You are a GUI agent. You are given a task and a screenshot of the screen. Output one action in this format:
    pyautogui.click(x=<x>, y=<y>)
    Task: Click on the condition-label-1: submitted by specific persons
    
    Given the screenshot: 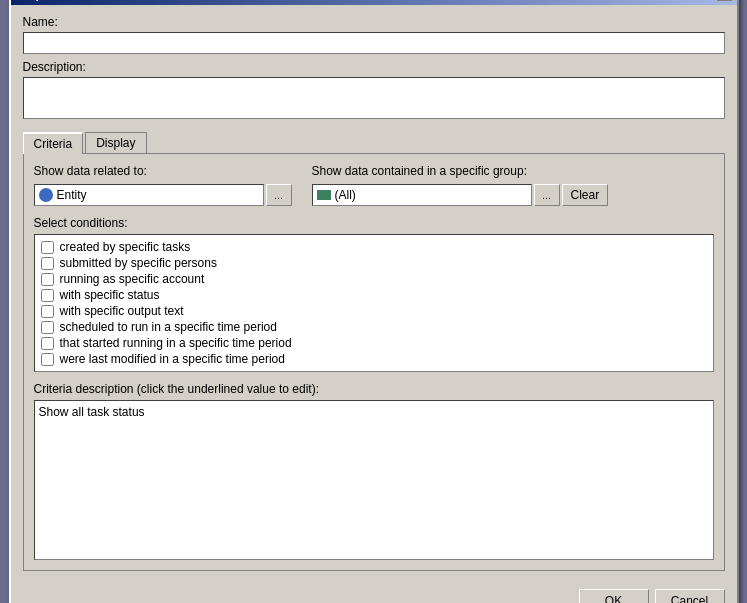 What is the action you would take?
    pyautogui.click(x=138, y=263)
    